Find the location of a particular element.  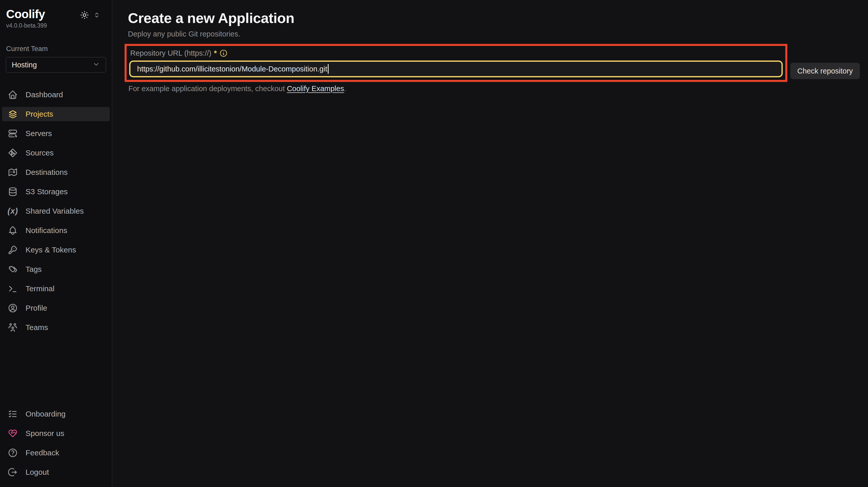

sidebar-item-shared-variables: (x) Shared Variables is located at coordinates (56, 211).